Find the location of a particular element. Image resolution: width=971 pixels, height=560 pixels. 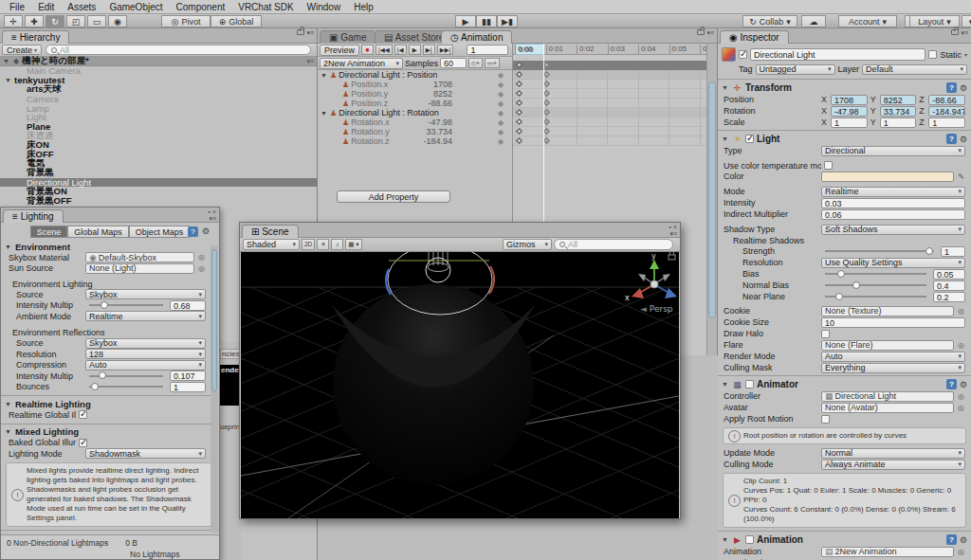

refl-intensity-value: 0.107 is located at coordinates (188, 375).